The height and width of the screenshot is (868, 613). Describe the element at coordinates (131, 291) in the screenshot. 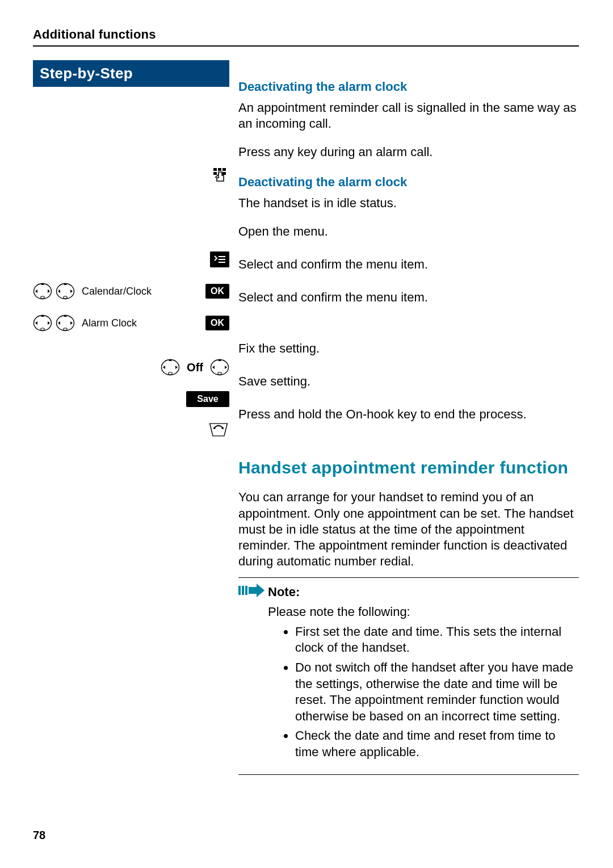

I see `calendar-row: Calendar/Clock OK` at that location.